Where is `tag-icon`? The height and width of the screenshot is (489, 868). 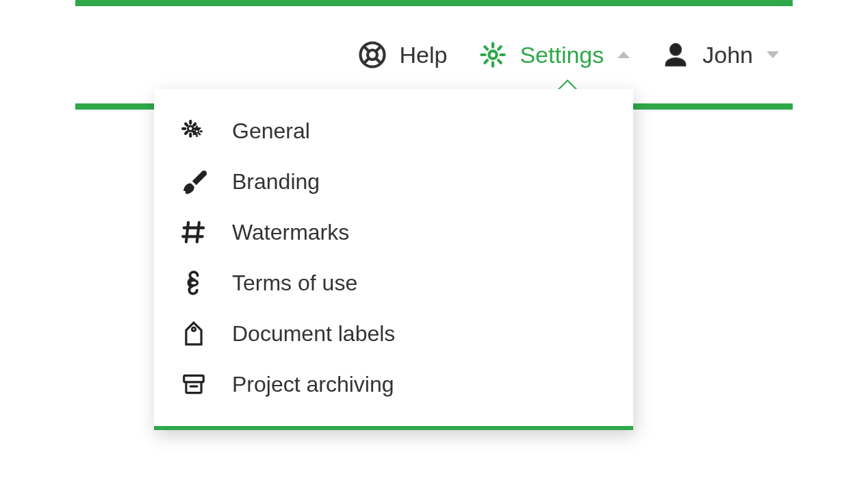 tag-icon is located at coordinates (194, 334).